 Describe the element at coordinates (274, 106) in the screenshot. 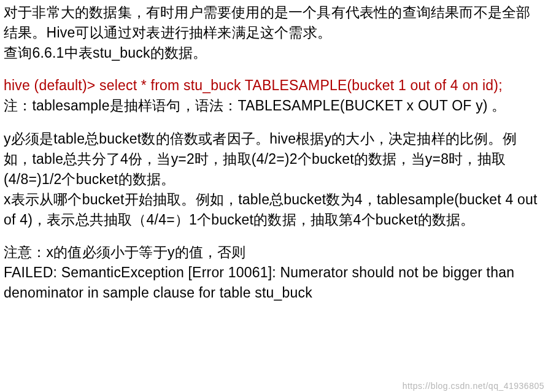

I see `paragraph-syntax-note: 注：tablesample是抽样语句，语法：TABLESAMPLE(BUCKET…` at that location.